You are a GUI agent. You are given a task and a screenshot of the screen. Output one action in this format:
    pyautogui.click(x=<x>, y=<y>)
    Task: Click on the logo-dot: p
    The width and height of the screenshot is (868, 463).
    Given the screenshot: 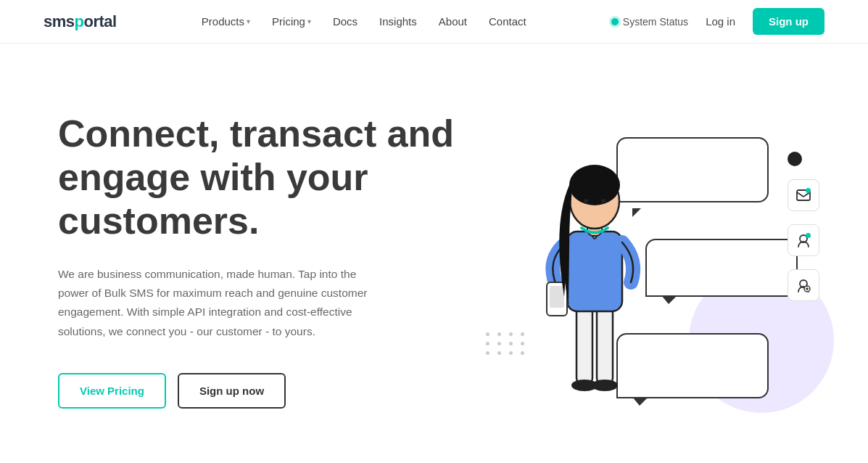 What is the action you would take?
    pyautogui.click(x=80, y=22)
    